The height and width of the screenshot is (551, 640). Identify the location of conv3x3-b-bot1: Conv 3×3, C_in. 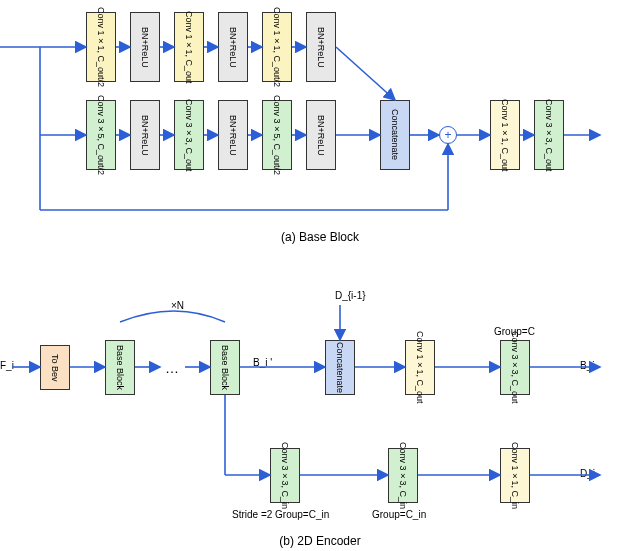
(285, 476).